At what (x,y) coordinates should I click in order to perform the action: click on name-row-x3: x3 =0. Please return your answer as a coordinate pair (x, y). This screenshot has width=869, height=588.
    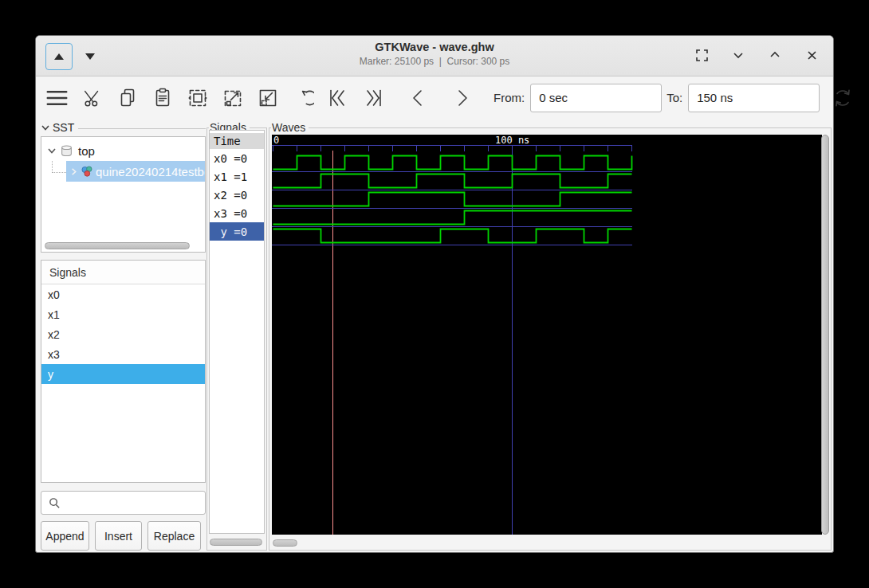
    Looking at the image, I should click on (237, 214).